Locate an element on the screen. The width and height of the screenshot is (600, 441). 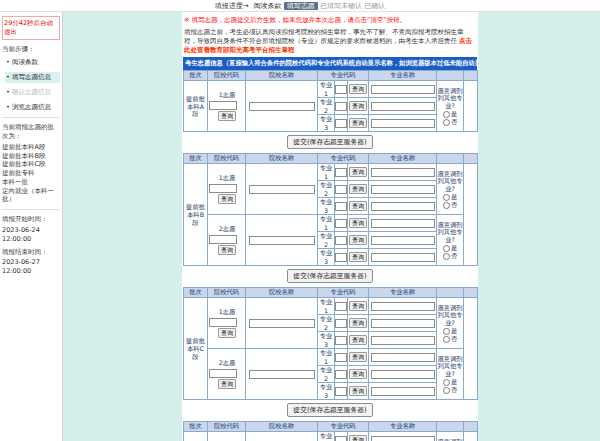
major-code-cell is located at coordinates (342, 224).